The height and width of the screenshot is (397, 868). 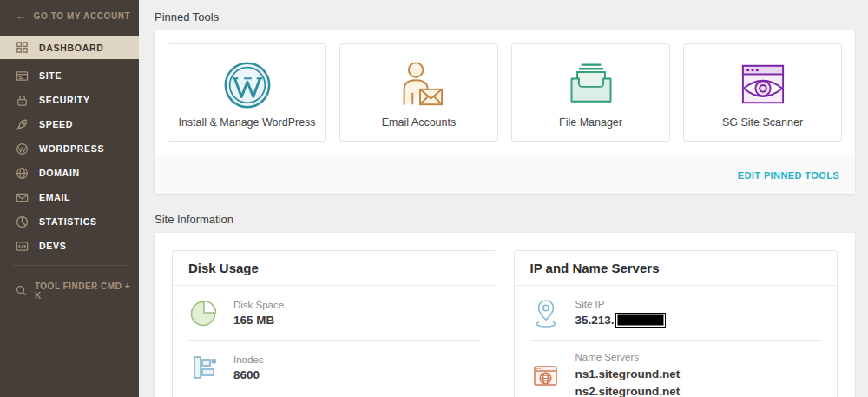 What do you see at coordinates (334, 268) in the screenshot?
I see `disk-usage-title: Disk Usage` at bounding box center [334, 268].